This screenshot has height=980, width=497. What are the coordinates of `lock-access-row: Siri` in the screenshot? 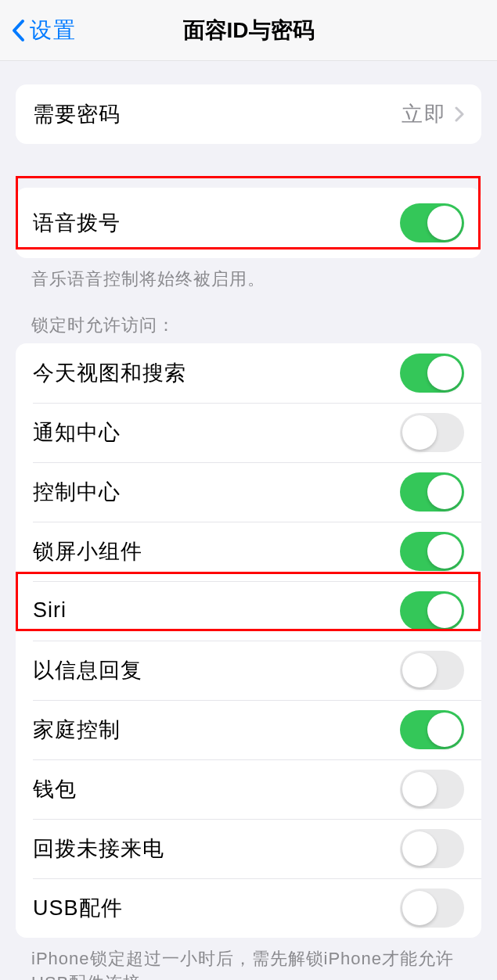 It's located at (249, 611).